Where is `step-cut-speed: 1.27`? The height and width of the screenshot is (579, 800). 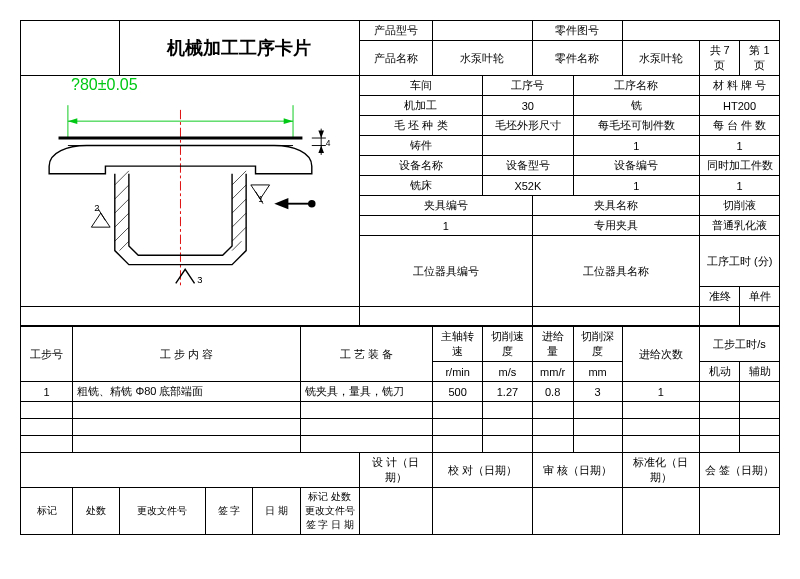 step-cut-speed: 1.27 is located at coordinates (508, 392).